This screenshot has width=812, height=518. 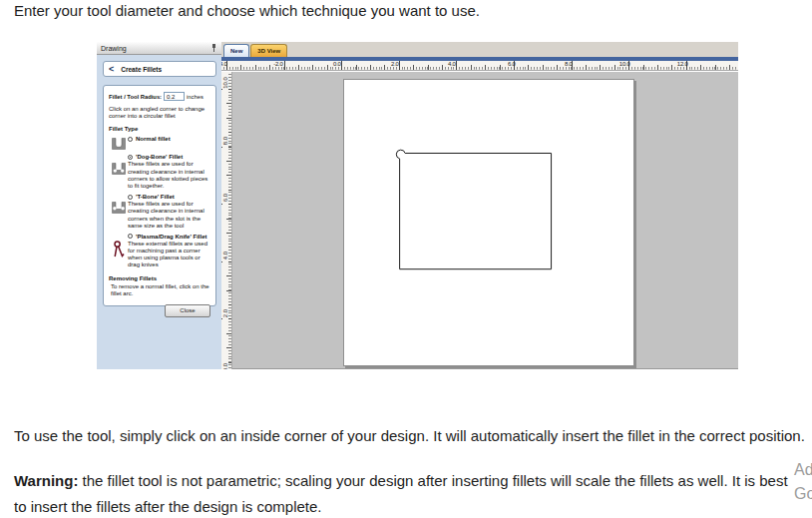 What do you see at coordinates (624, 64) in the screenshot?
I see `h-ruler-label: 10.0` at bounding box center [624, 64].